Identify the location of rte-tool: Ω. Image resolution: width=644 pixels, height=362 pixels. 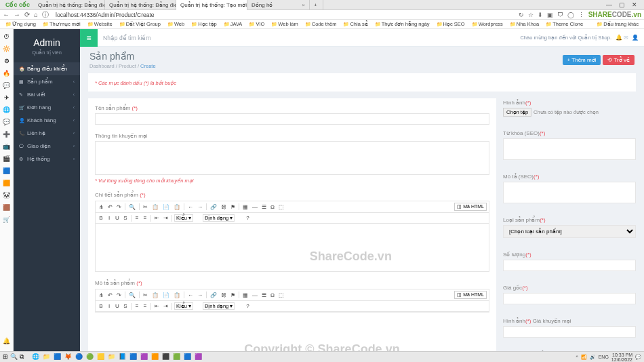
(273, 296).